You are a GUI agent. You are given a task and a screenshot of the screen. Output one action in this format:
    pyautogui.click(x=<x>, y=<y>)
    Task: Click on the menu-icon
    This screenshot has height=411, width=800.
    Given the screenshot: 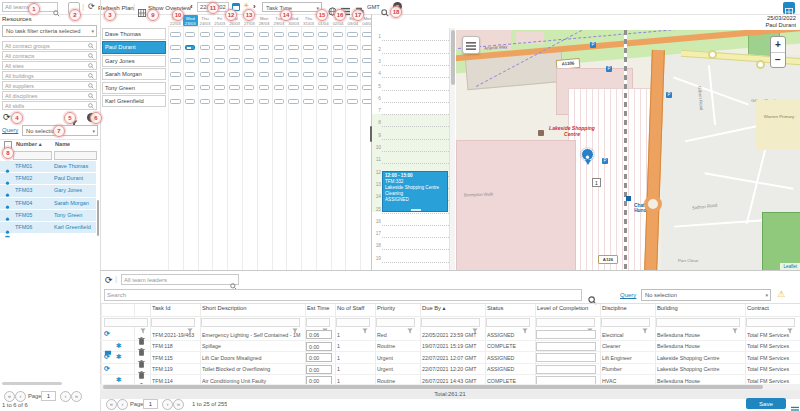 What is the action you would take?
    pyautogui.click(x=795, y=406)
    